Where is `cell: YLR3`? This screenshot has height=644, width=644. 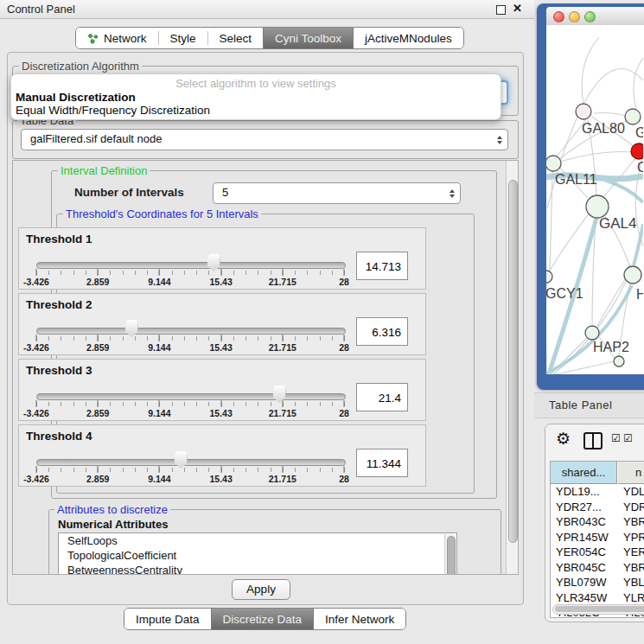
cell: YLR3 is located at coordinates (634, 598).